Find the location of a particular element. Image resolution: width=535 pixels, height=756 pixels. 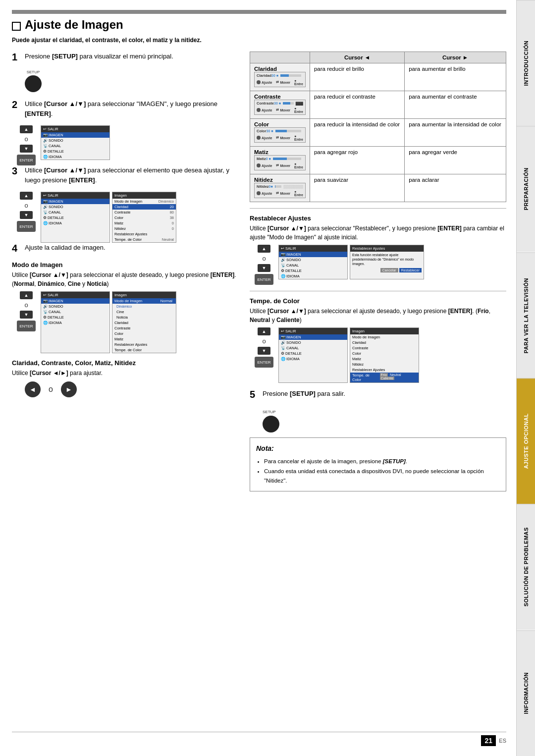

step-2: 2 Utilice [Cursor ▲/▼] para seleccionar … is located at coordinates (126, 109).